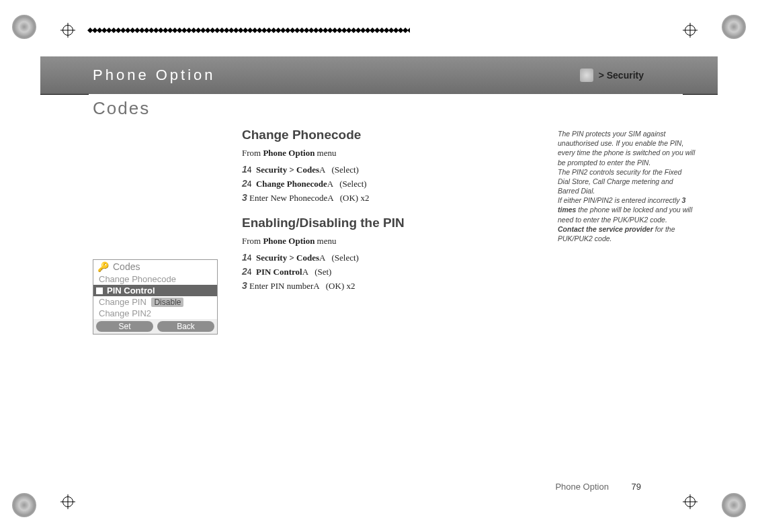 The image size is (758, 532). I want to click on step-bold: Change Phonecode, so click(292, 184).